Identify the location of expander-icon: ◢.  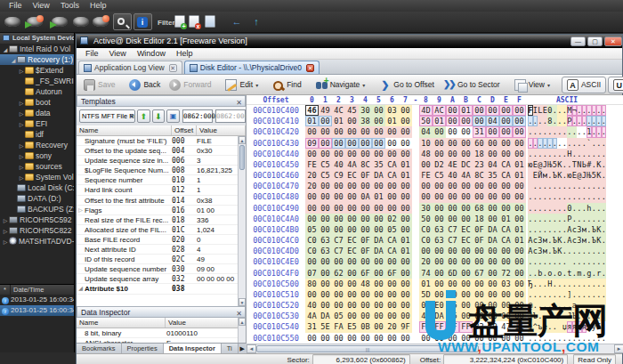
(5, 50).